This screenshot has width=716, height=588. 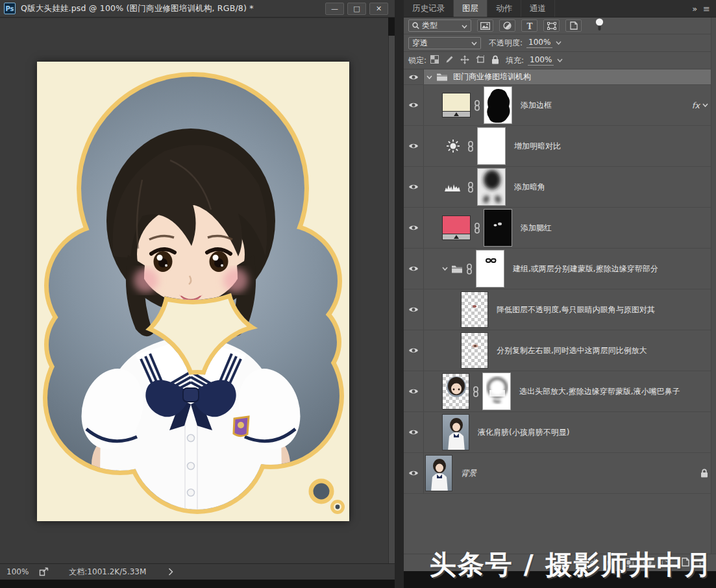 I want to click on layer-row: 分别复制左右眼,同时选中这两层同比例放大, so click(x=560, y=350).